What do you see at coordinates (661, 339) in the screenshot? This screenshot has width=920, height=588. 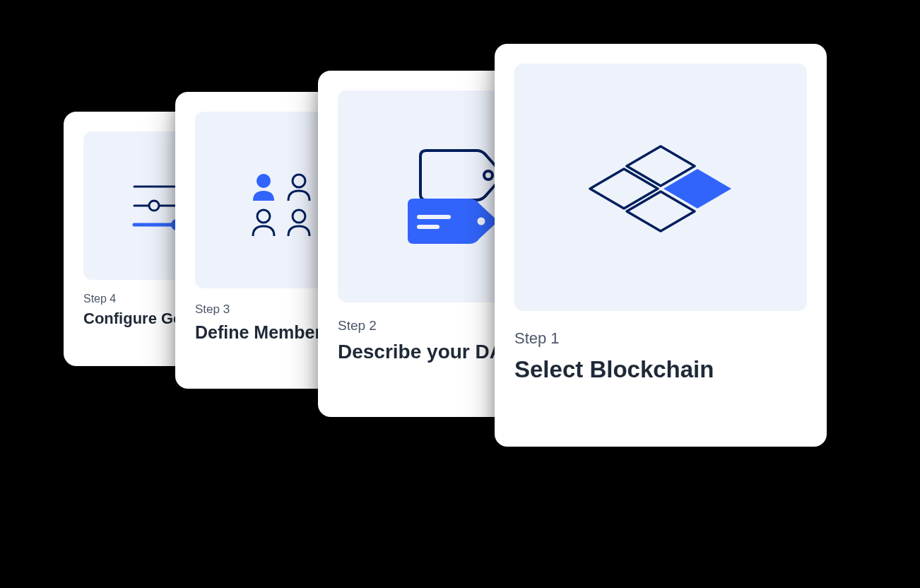 I see `step-label: Step 1` at bounding box center [661, 339].